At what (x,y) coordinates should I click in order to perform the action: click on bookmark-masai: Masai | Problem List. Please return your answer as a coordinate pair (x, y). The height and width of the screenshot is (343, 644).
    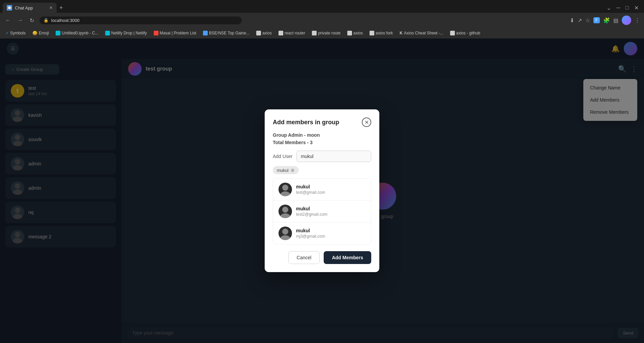
    Looking at the image, I should click on (175, 33).